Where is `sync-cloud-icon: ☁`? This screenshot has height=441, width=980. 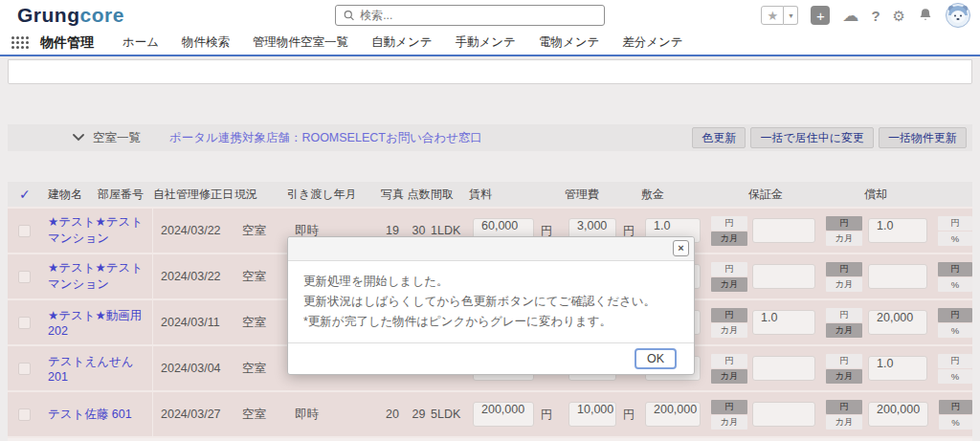
sync-cloud-icon: ☁ is located at coordinates (850, 15).